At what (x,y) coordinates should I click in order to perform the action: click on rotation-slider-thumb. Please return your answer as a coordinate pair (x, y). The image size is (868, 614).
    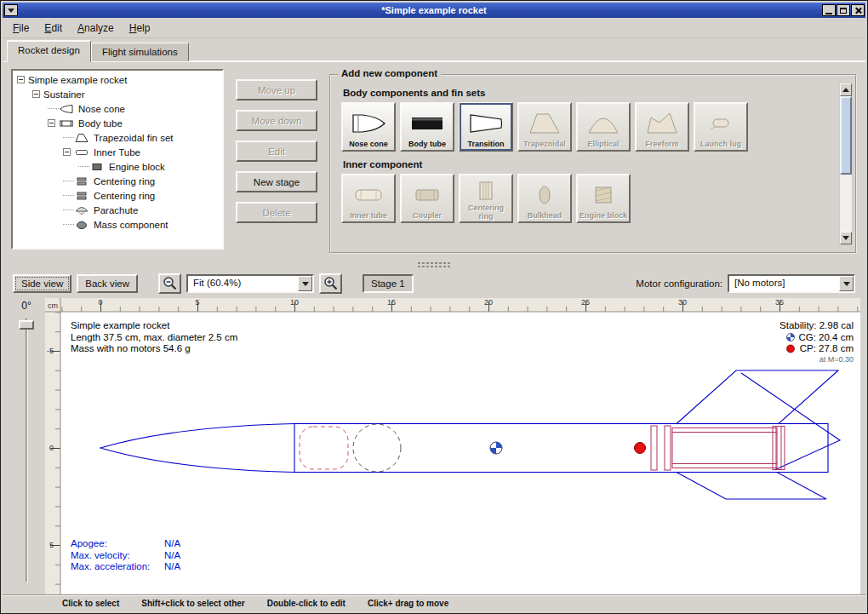
    Looking at the image, I should click on (26, 325).